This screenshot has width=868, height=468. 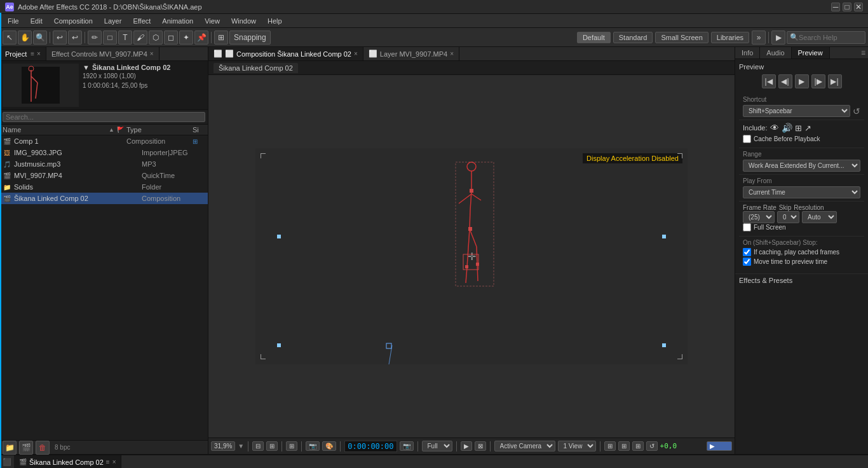 I want to click on file-item-sikana: 🎬 Šikana Linked Comp 02 Composition, so click(x=104, y=198).